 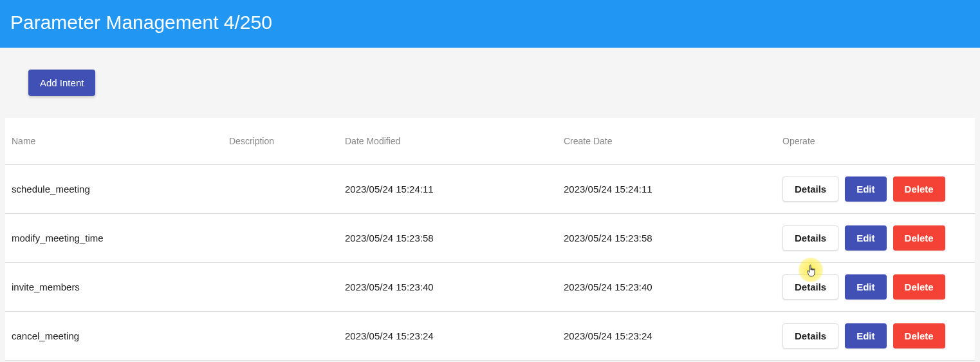 I want to click on table-row: schedule_meeting2023/05/24 15:24:112023/…, so click(x=490, y=189).